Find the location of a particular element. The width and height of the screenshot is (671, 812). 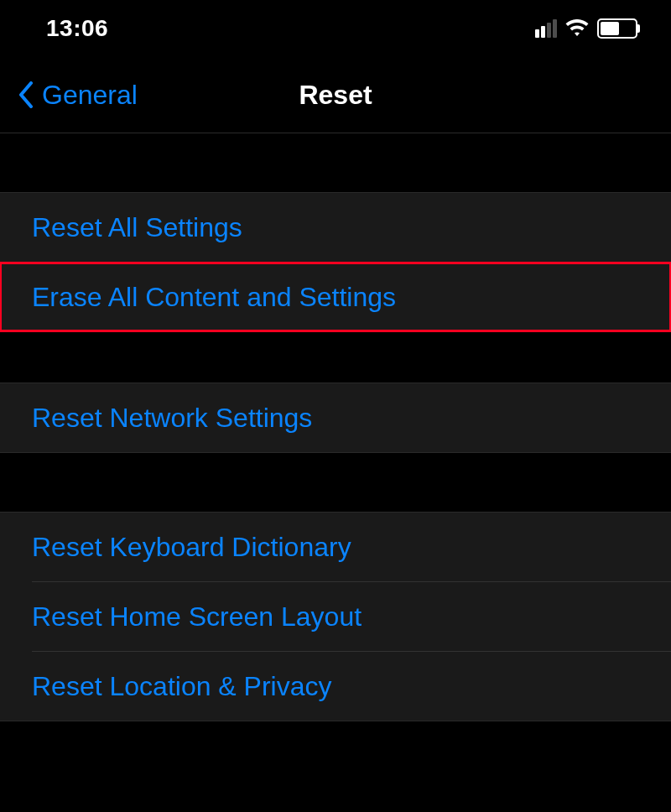

chevron-left-icon is located at coordinates (26, 95).